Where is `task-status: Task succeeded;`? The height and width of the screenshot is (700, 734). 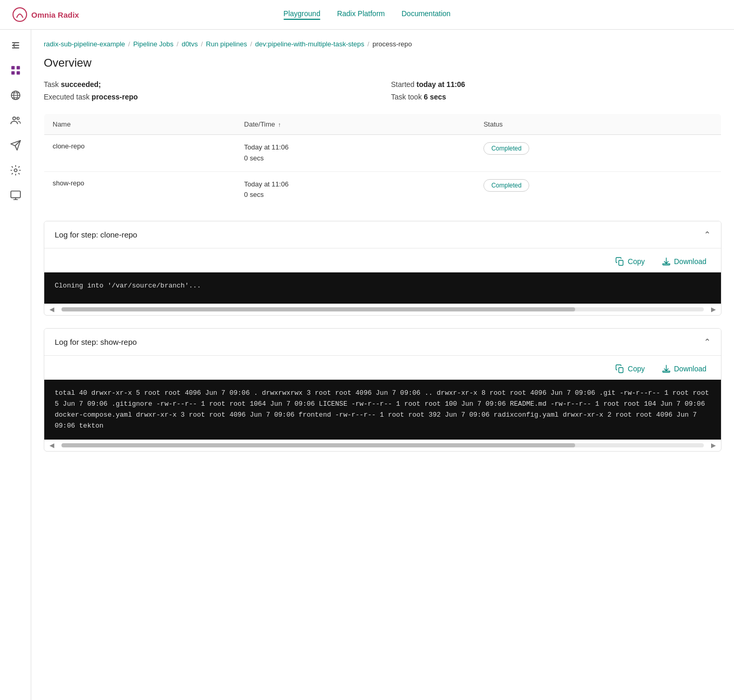
task-status: Task succeeded; is located at coordinates (209, 84).